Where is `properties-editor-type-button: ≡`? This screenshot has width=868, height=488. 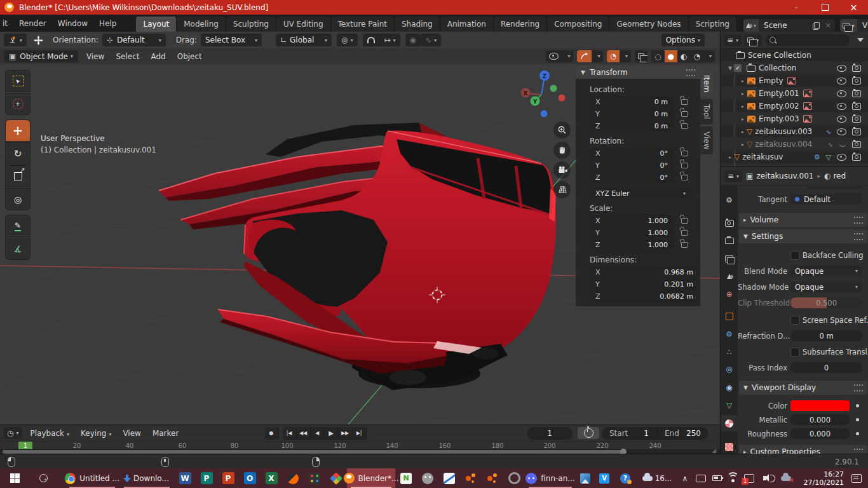
properties-editor-type-button: ≡ is located at coordinates (733, 177).